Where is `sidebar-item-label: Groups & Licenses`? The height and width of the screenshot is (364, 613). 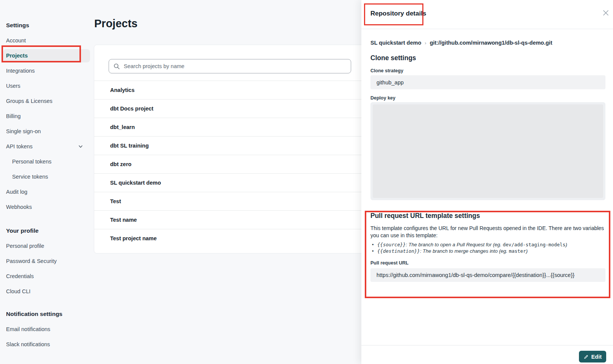 sidebar-item-label: Groups & Licenses is located at coordinates (30, 101).